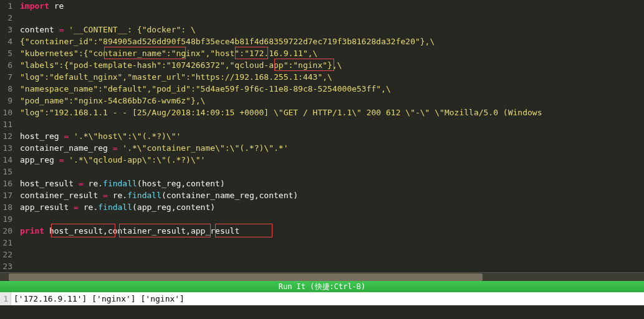 This screenshot has width=644, height=319. I want to click on output-line-number: 1, so click(6, 299).